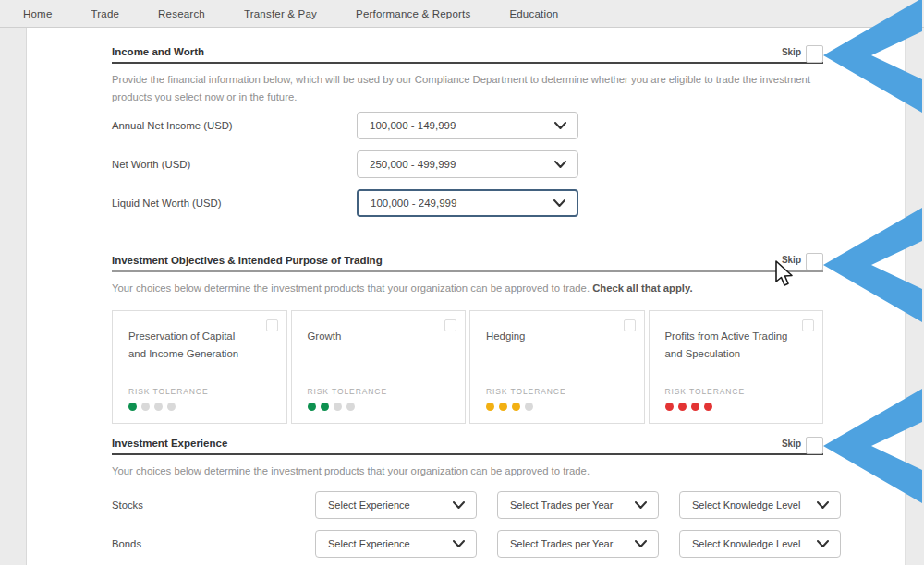 Image resolution: width=924 pixels, height=565 pixels. Describe the element at coordinates (468, 262) in the screenshot. I see `section-header: Investment Objectives & Intended Purpose…` at that location.